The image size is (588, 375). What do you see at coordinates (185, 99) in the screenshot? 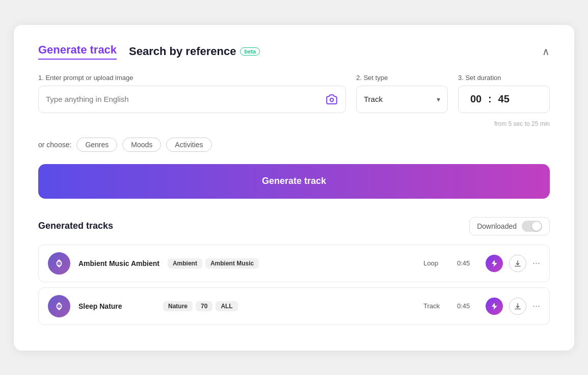
I see `prompt-input` at bounding box center [185, 99].